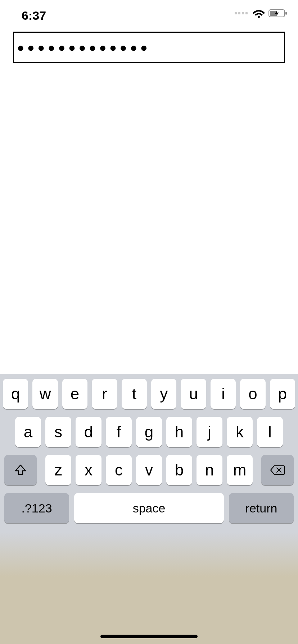 The height and width of the screenshot is (644, 298). I want to click on key-i: i, so click(223, 394).